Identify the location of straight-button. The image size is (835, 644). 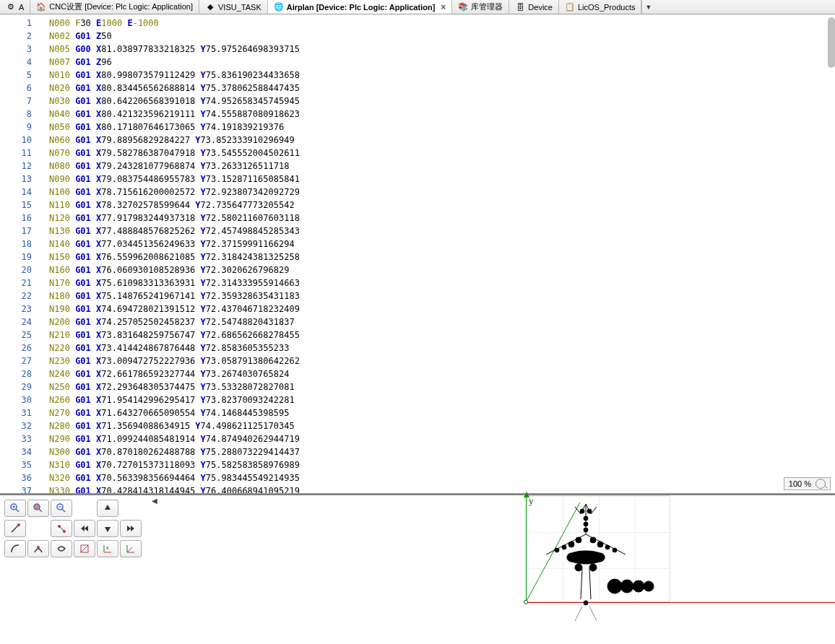
(15, 528).